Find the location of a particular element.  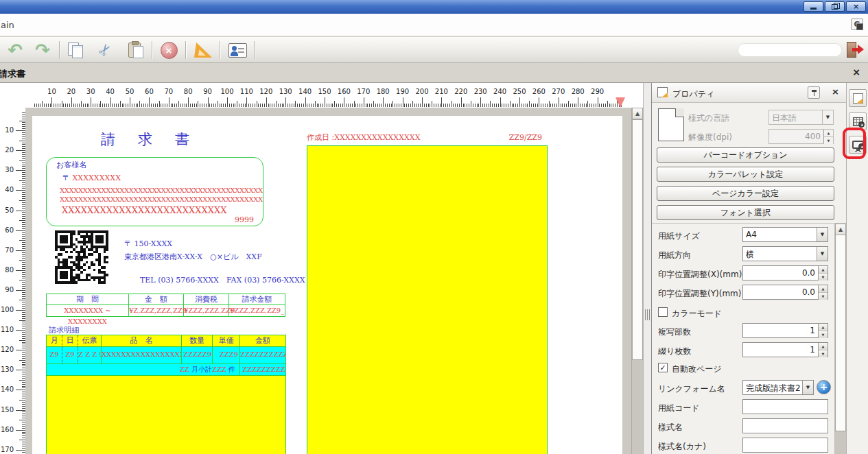

detail-section-label: 請求明細 is located at coordinates (64, 331).